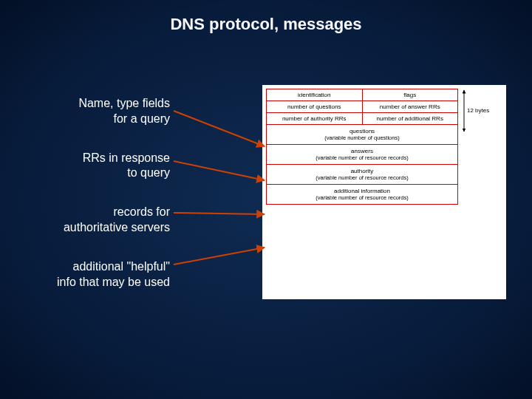  I want to click on arrow-query, so click(219, 129).